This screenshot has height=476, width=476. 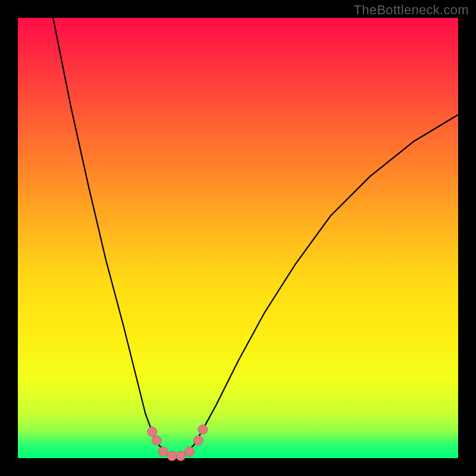 What do you see at coordinates (177, 443) in the screenshot?
I see `marker-group` at bounding box center [177, 443].